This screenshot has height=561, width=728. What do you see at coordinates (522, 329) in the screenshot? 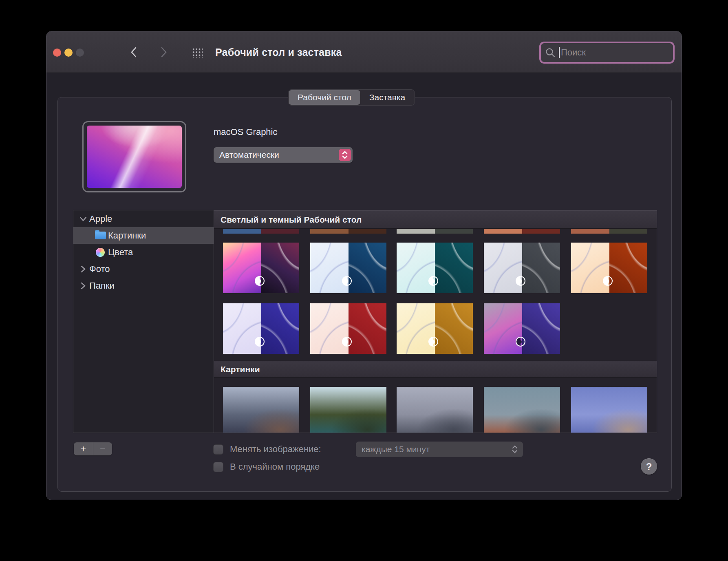
I see `wallpaper-thumb-monterey` at bounding box center [522, 329].